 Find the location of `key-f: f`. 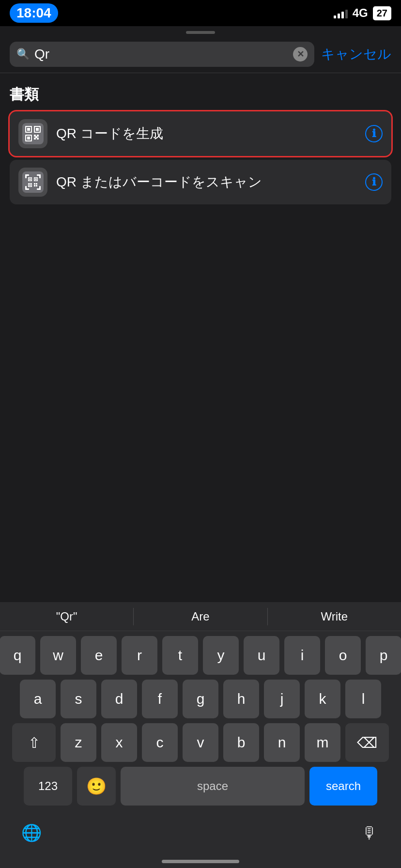

key-f: f is located at coordinates (160, 699).